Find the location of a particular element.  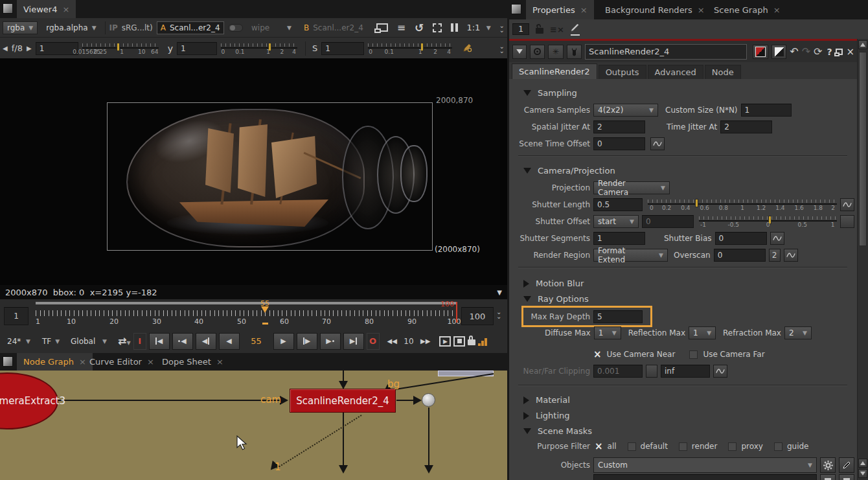

layer-dropdown: rgba.alpha▼ is located at coordinates (71, 28).